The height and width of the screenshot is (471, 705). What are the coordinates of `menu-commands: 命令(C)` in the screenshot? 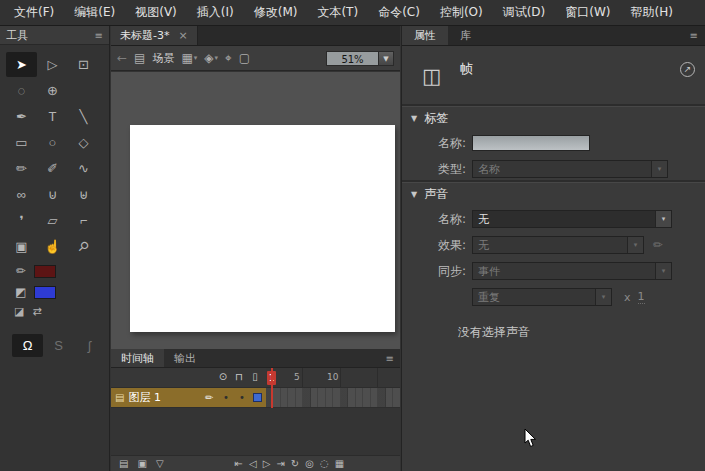 It's located at (399, 12).